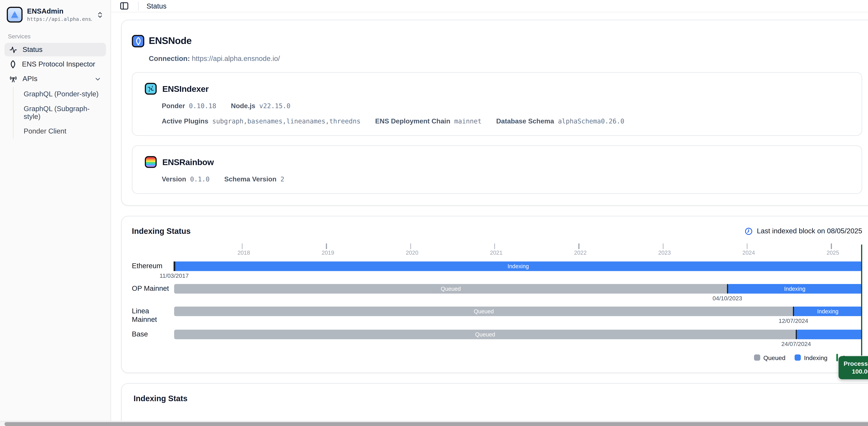 The width and height of the screenshot is (868, 426). What do you see at coordinates (244, 253) in the screenshot?
I see `axis-year-label: 2018` at bounding box center [244, 253].